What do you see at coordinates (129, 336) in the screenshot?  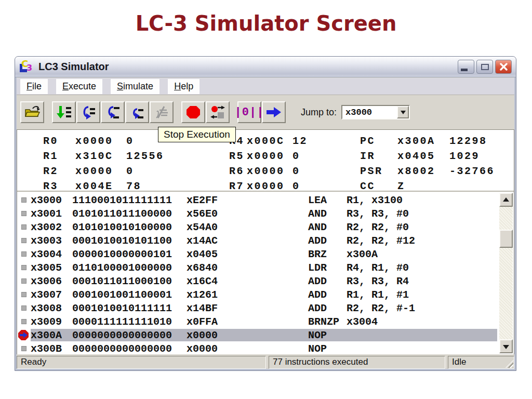 I see `code-binary: 0000000000000000` at bounding box center [129, 336].